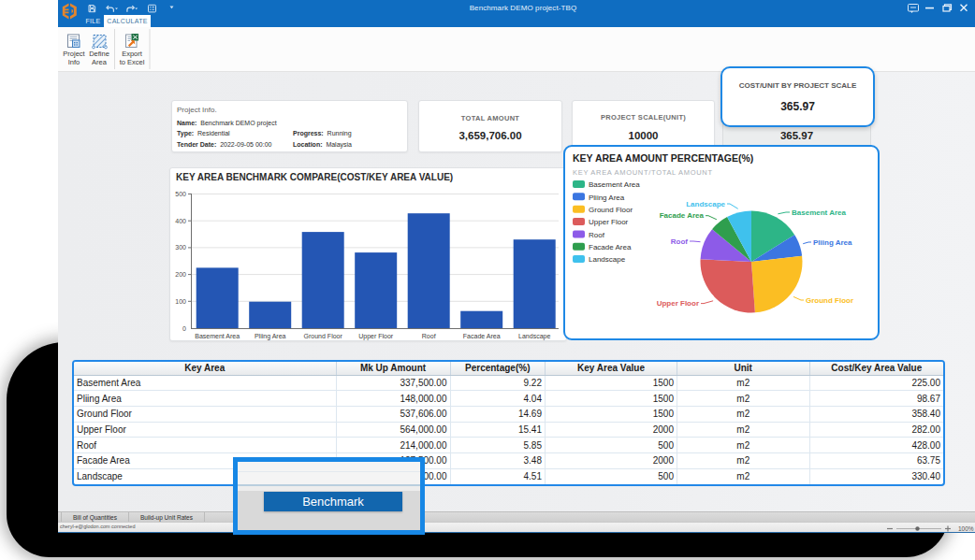 The image size is (975, 560). Describe the element at coordinates (184, 329) in the screenshot. I see `svg-text: 0` at that location.